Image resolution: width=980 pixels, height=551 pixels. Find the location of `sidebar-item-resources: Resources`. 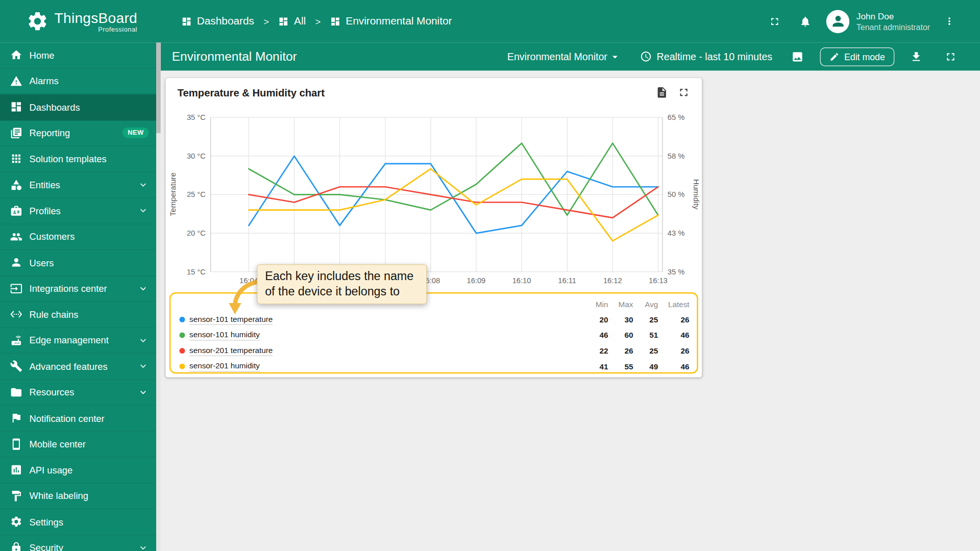

sidebar-item-resources: Resources is located at coordinates (78, 393).